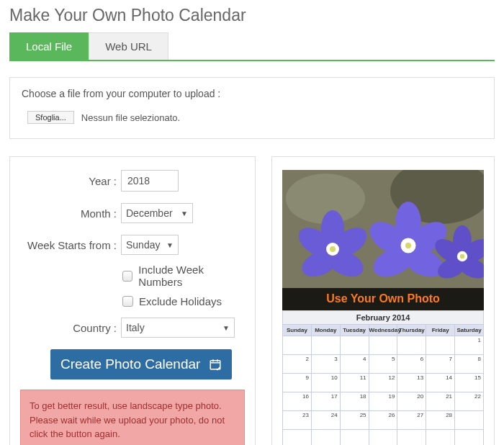 This screenshot has width=504, height=445. I want to click on preview-calendar: SundayMondayTuesdayWednesdayThursdayFrid…, so click(383, 385).